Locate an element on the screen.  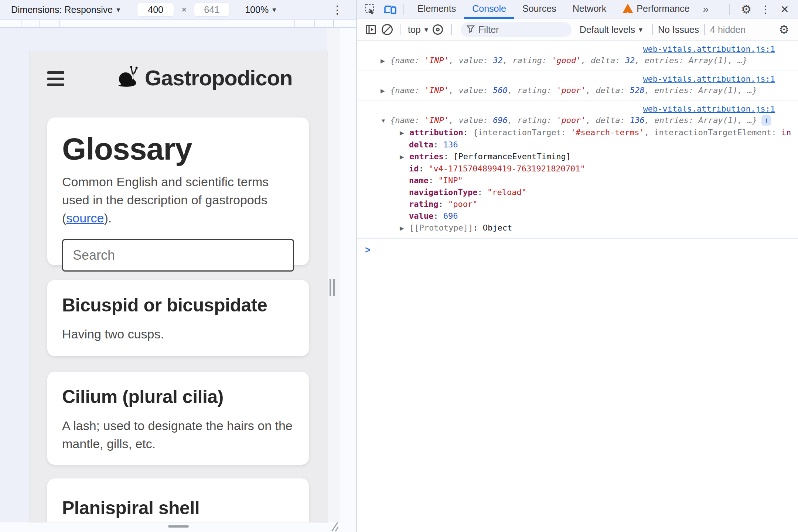
javascript-context-selector: top ▾ is located at coordinates (418, 30).